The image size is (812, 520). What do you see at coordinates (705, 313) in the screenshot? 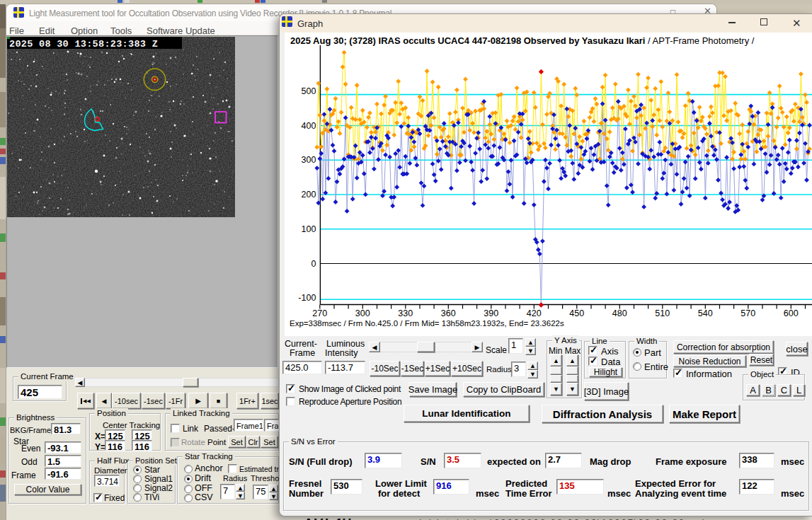
I see `svg-text: 540` at bounding box center [705, 313].